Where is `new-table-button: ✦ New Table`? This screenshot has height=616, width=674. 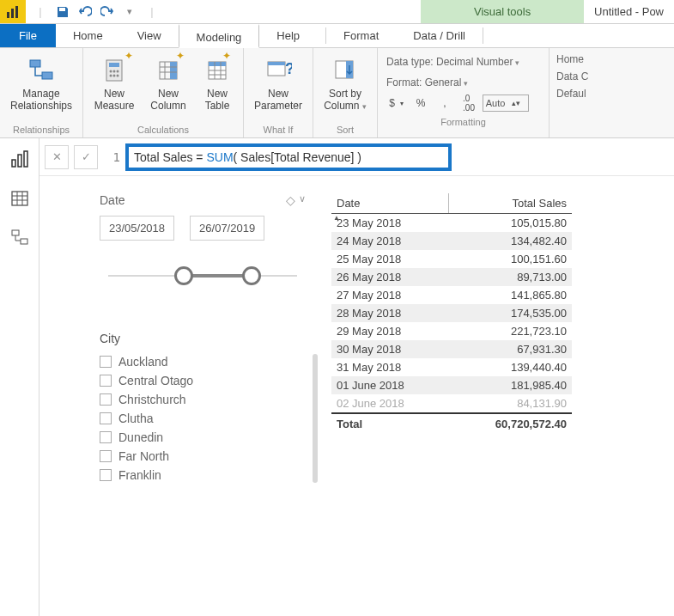
new-table-button: ✦ New Table is located at coordinates (217, 88).